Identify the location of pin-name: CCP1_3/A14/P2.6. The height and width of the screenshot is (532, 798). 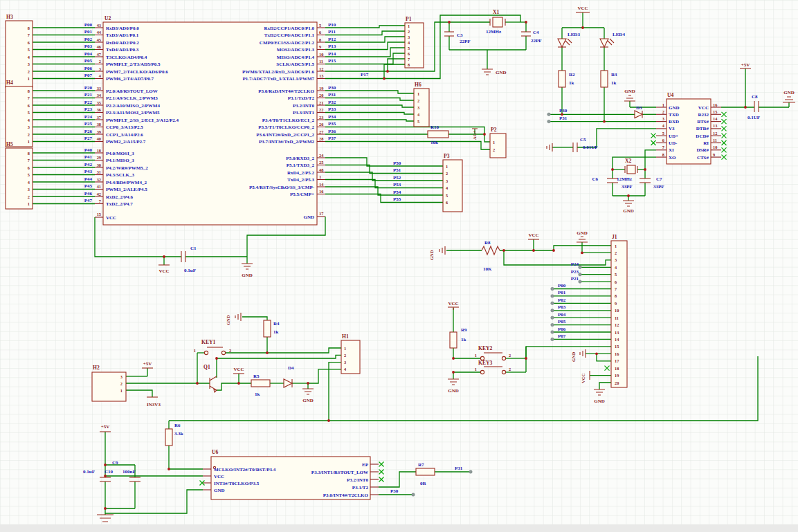
(125, 135).